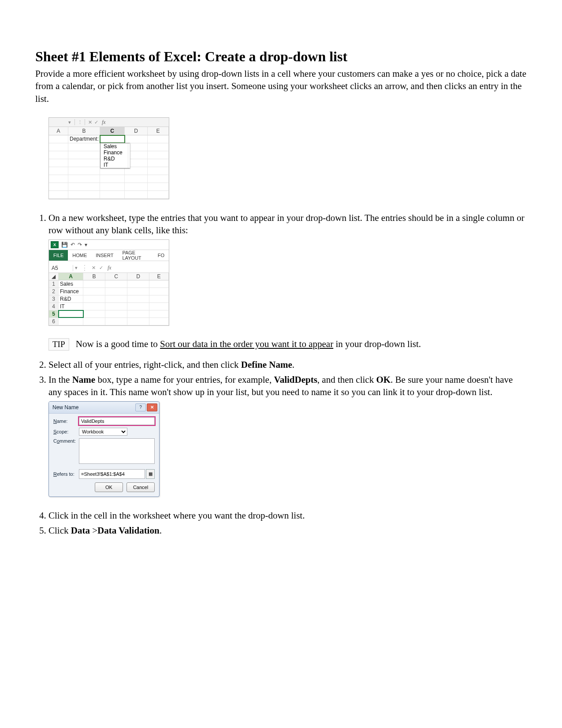  What do you see at coordinates (287, 344) in the screenshot?
I see `tip-line: TIP Now is a good time to Sort our data …` at bounding box center [287, 344].